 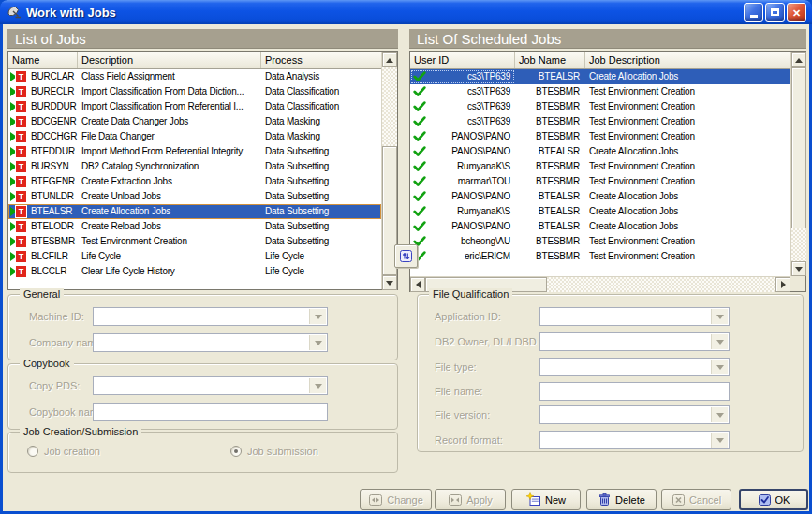 I want to click on column-header-name: Name, so click(x=43, y=60).